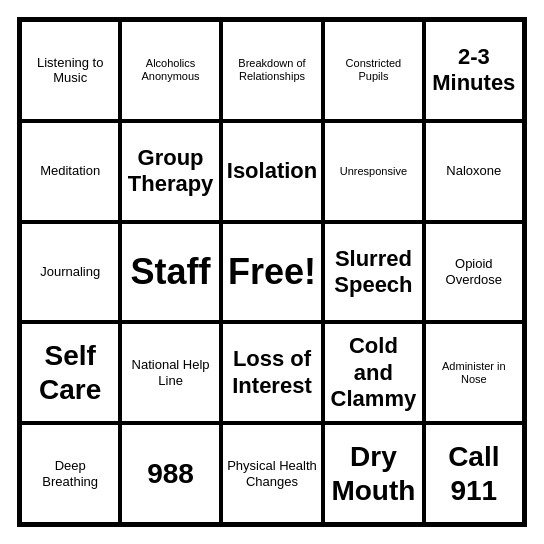 This screenshot has width=544, height=544. I want to click on bingo-cell-r3c3: Cold and Clammy, so click(373, 372).